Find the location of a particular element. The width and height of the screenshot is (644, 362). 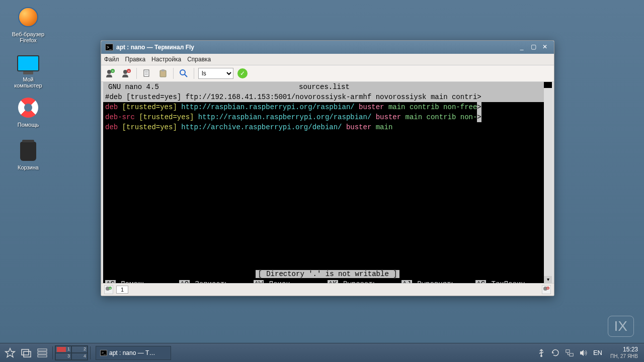

menu-file: Файл is located at coordinates (112, 59).